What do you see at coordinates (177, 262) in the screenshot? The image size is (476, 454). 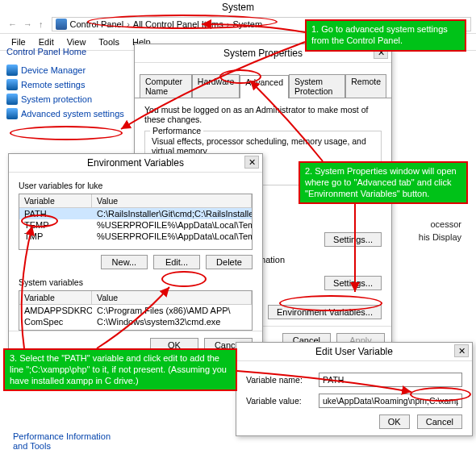 I see `user-edit-button: Edit...` at bounding box center [177, 262].